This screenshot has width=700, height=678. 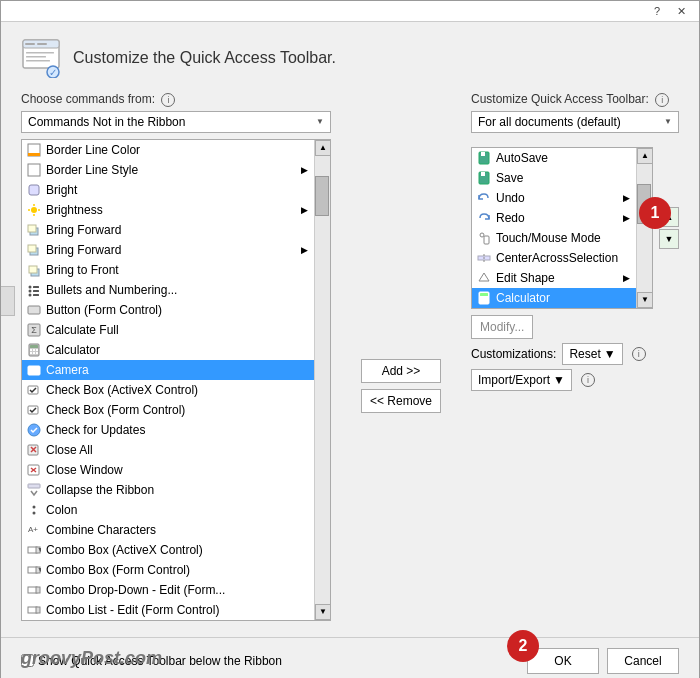 What do you see at coordinates (34, 150) in the screenshot?
I see `border-color-icon` at bounding box center [34, 150].